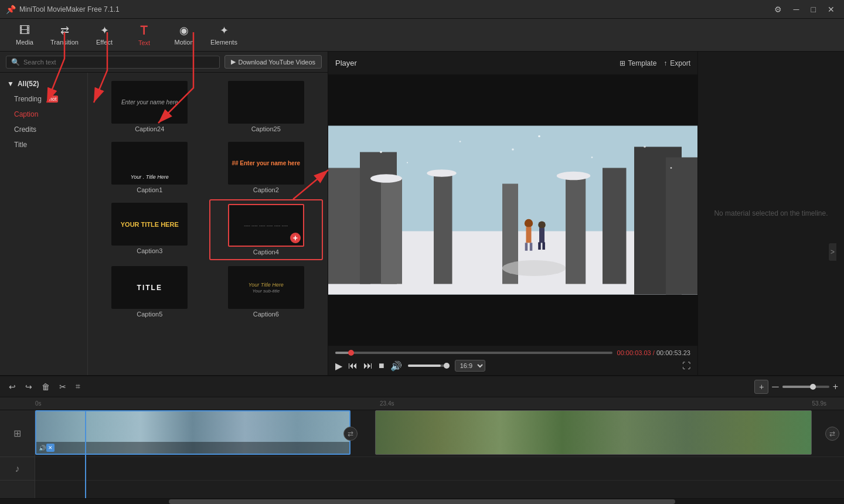 This screenshot has width=844, height=504. I want to click on time-display: 00:00:03.03 / 00:00:53.23, so click(654, 353).